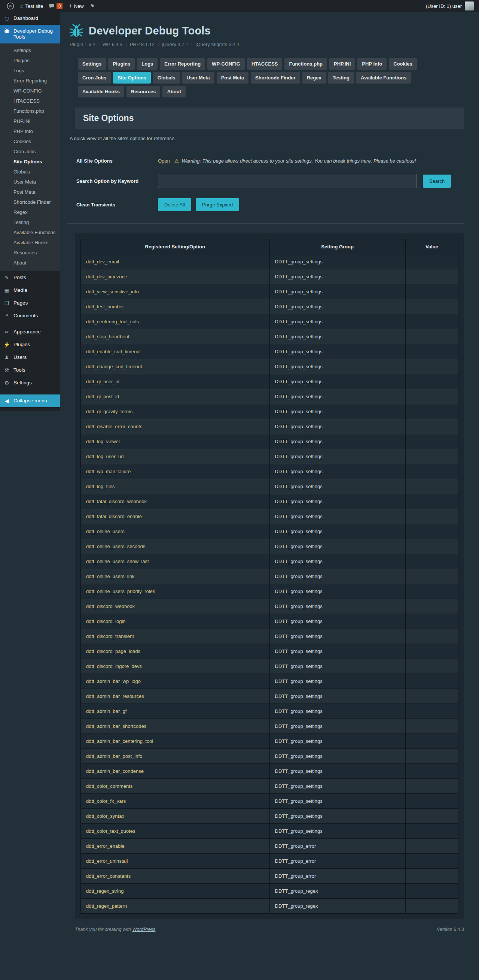 The width and height of the screenshot is (479, 980). What do you see at coordinates (30, 71) in the screenshot?
I see `submenu-item-logs: Logs` at bounding box center [30, 71].